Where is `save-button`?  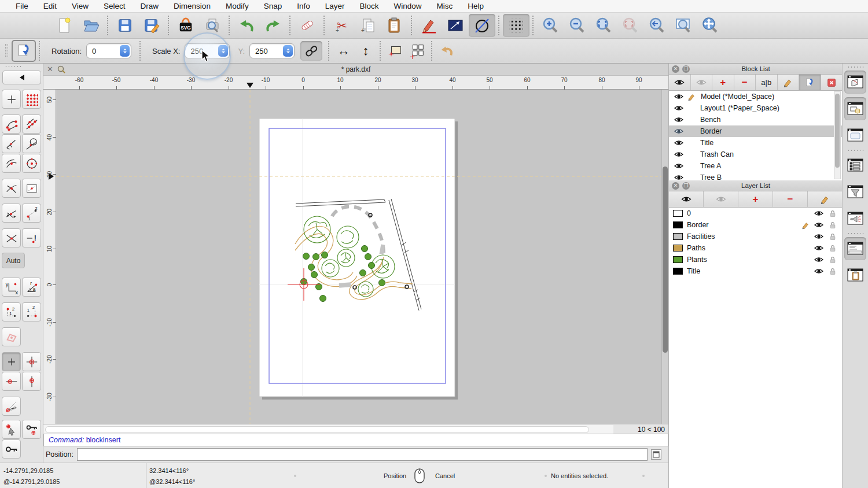 save-button is located at coordinates (125, 25).